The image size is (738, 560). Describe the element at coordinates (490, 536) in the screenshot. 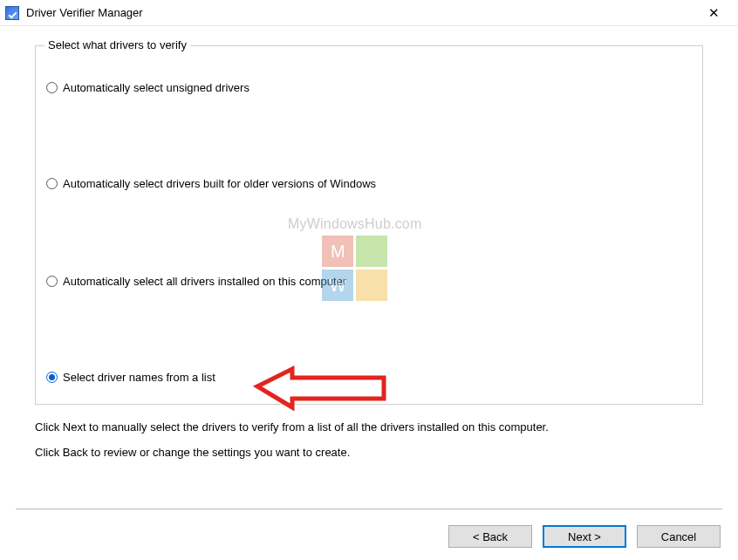

I see `back-button: < Back` at that location.